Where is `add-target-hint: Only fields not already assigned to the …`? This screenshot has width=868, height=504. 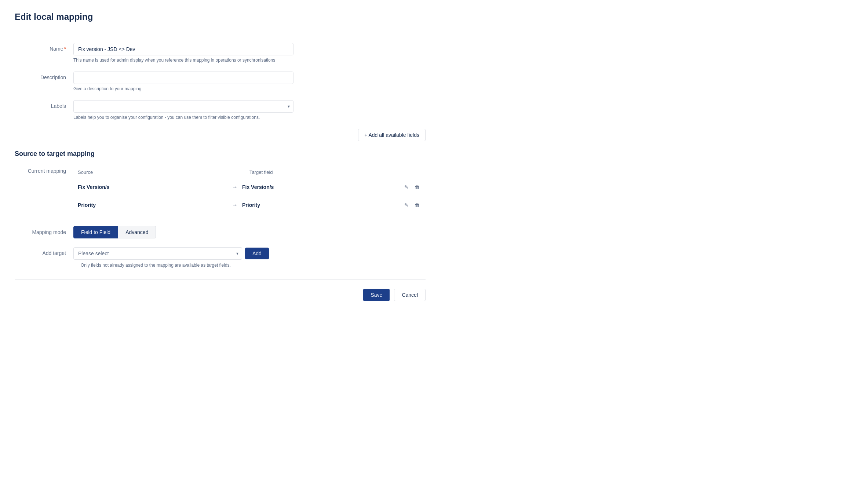
add-target-hint: Only fields not already assigned to the … is located at coordinates (253, 265).